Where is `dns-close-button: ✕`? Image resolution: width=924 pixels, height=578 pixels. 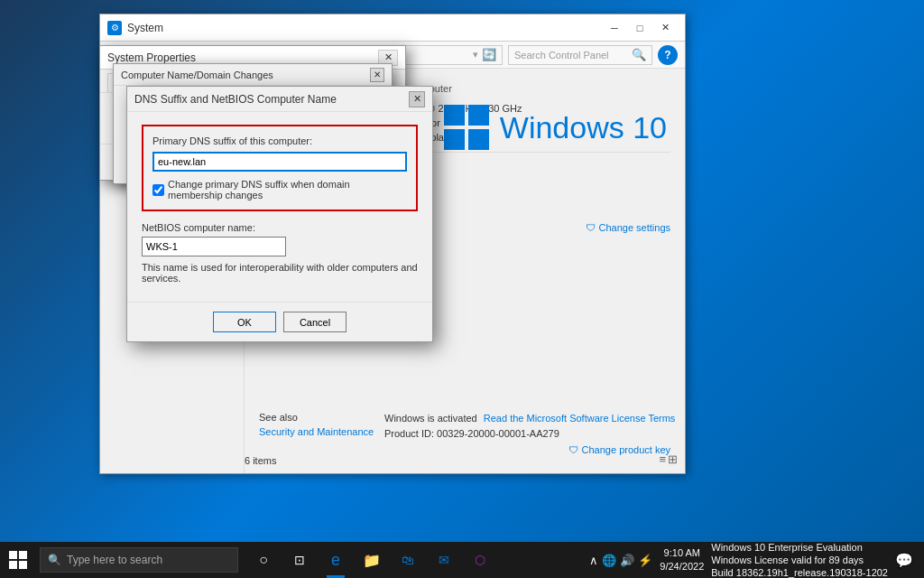
dns-close-button: ✕ is located at coordinates (417, 99).